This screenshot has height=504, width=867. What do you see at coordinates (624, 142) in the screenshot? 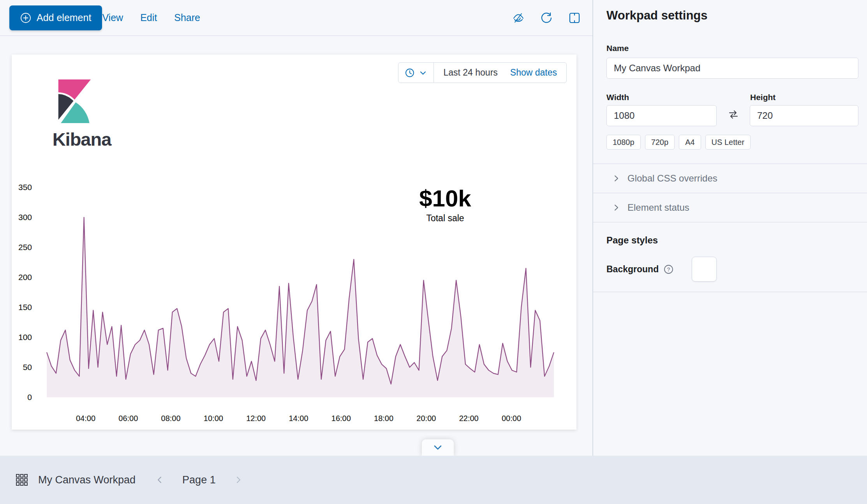
I see `preset-1080p-button: 1080p` at bounding box center [624, 142].